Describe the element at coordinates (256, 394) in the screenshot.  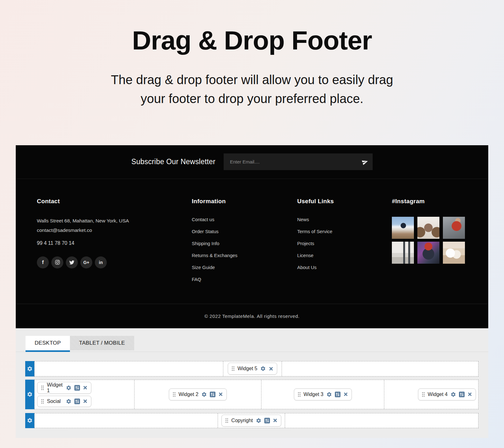
I see `row-2-cells: Widget 1 Social` at that location.